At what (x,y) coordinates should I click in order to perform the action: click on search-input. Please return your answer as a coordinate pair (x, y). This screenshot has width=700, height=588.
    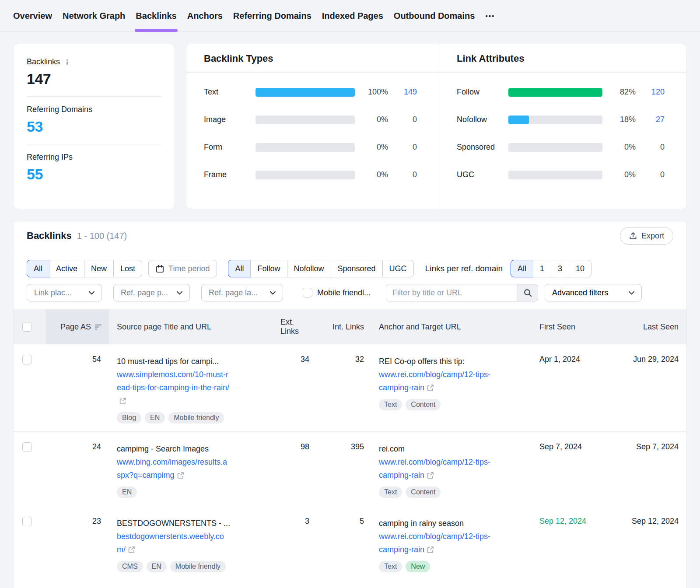
    Looking at the image, I should click on (452, 293).